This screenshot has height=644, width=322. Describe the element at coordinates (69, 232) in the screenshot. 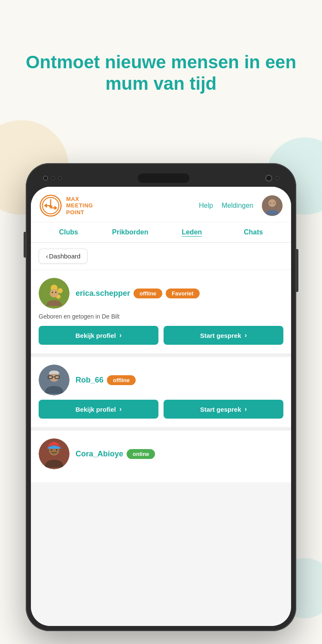

I see `tab-clubs: Clubs` at that location.